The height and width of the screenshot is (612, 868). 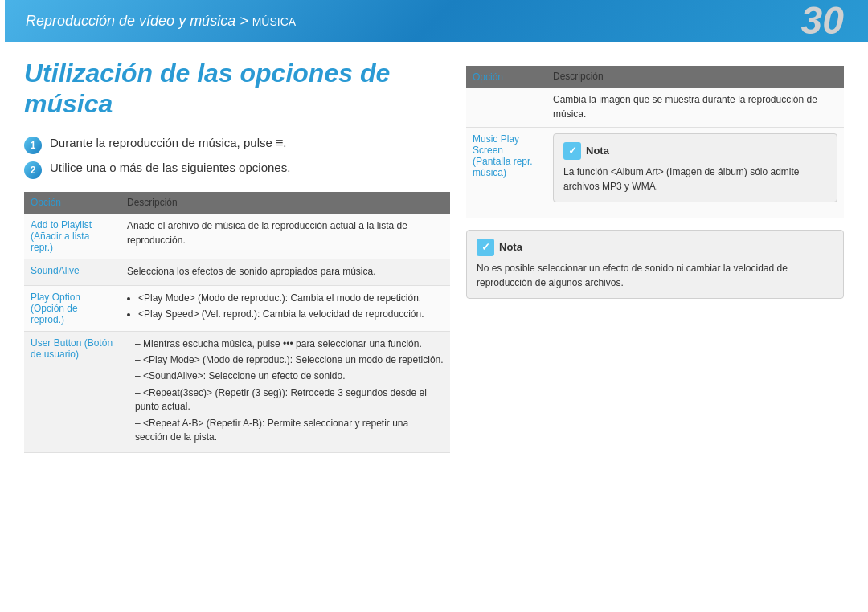 What do you see at coordinates (511, 247) in the screenshot?
I see `nota-label-2: Nota` at bounding box center [511, 247].